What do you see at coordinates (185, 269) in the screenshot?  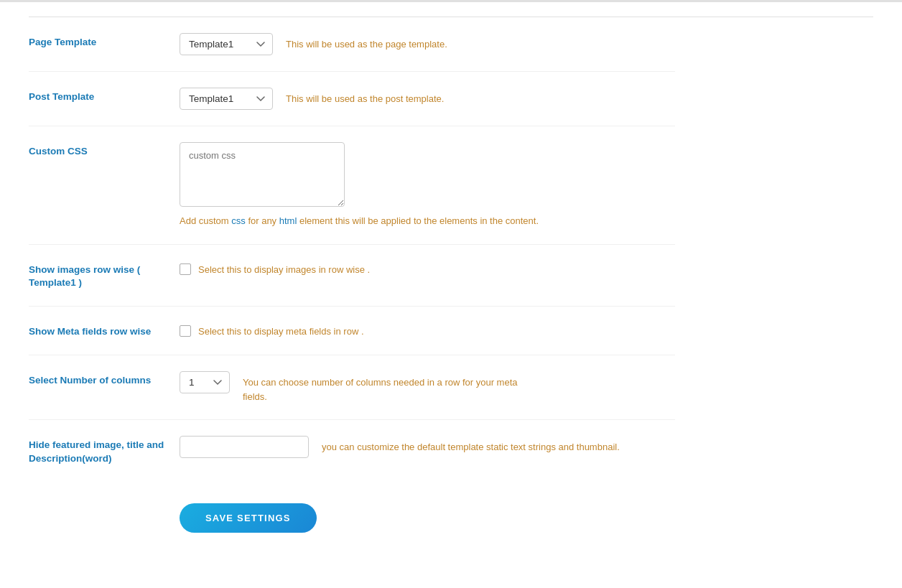 I see `show-images-checkbox` at bounding box center [185, 269].